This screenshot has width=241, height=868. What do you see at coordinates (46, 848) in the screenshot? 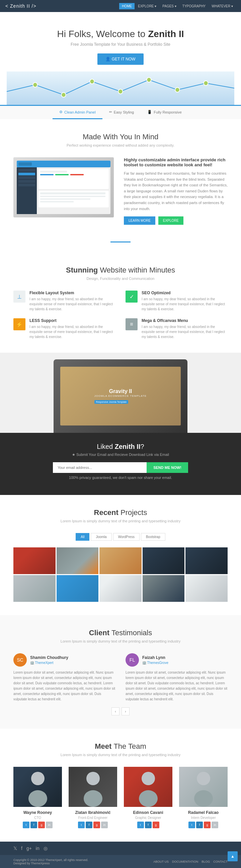
I see `footer-rss-icon: ◎` at bounding box center [46, 848].